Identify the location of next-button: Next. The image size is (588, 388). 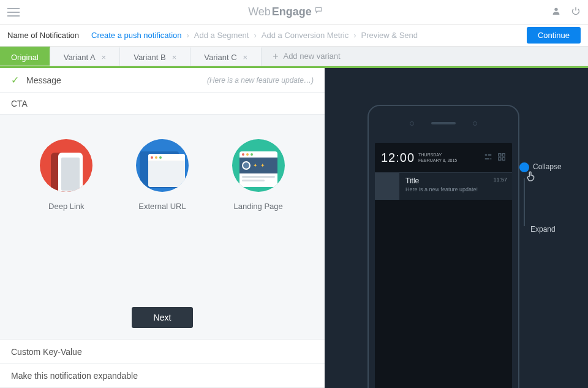
(163, 318).